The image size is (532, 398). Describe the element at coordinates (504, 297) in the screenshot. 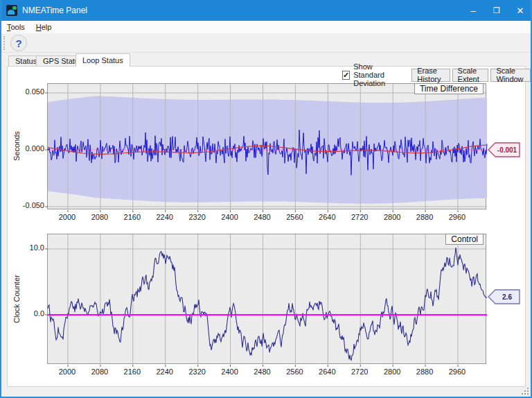

I see `current-value-badge-control: 2.6` at that location.